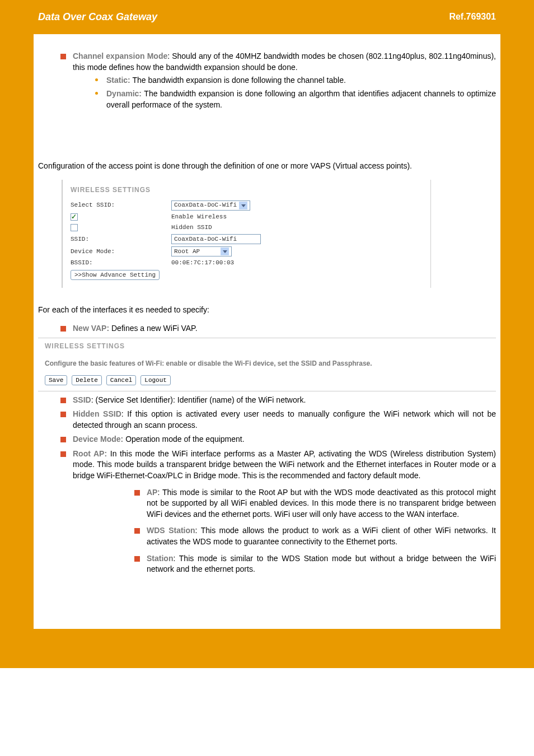  Describe the element at coordinates (321, 564) in the screenshot. I see `station-def-text: : This mode is similar to the WDS Statio…` at that location.